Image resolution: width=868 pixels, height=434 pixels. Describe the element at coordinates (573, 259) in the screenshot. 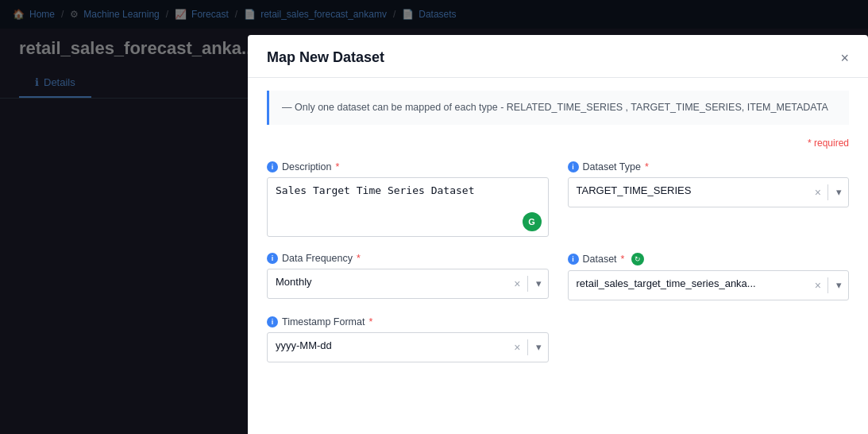

I see `dataset-info-icon: i` at that location.